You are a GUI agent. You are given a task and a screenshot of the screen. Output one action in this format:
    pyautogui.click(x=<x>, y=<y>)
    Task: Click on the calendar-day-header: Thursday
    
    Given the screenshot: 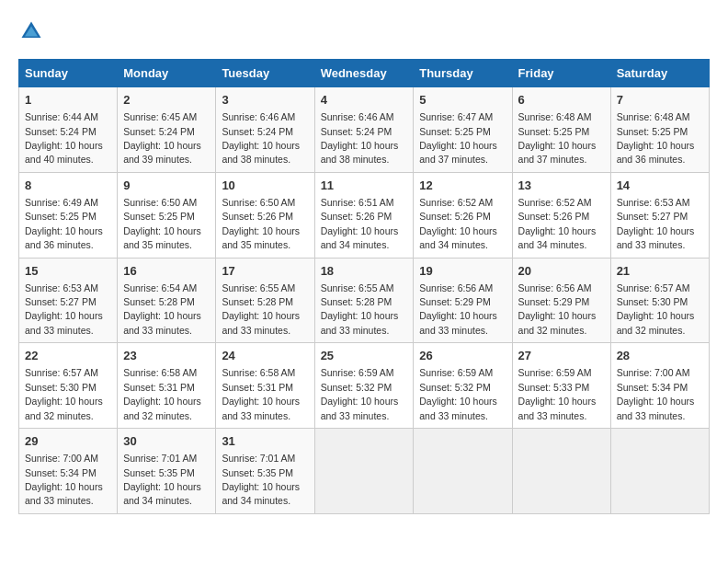 What is the action you would take?
    pyautogui.click(x=463, y=74)
    